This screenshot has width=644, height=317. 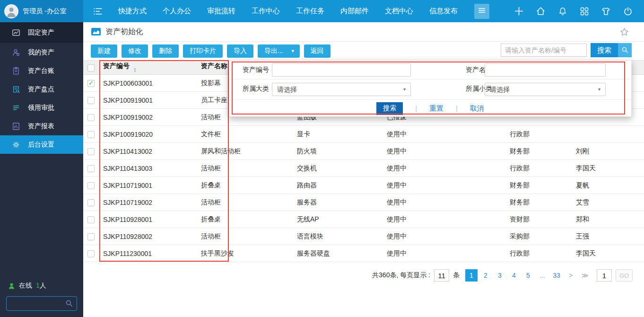 What do you see at coordinates (341, 89) in the screenshot?
I see `major-category-select: 请选择 ▾` at bounding box center [341, 89].